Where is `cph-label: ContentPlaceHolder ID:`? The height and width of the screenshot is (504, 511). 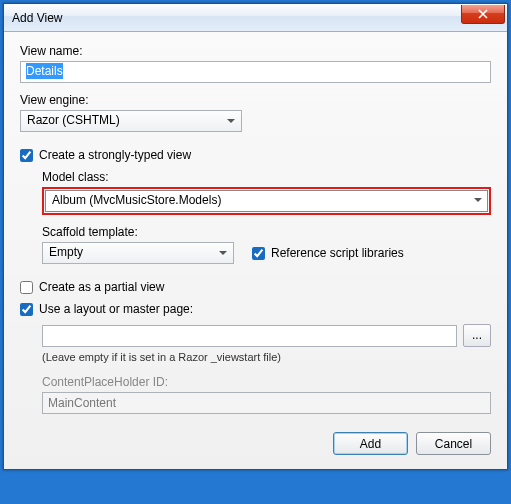
cph-label: ContentPlaceHolder ID: is located at coordinates (266, 382).